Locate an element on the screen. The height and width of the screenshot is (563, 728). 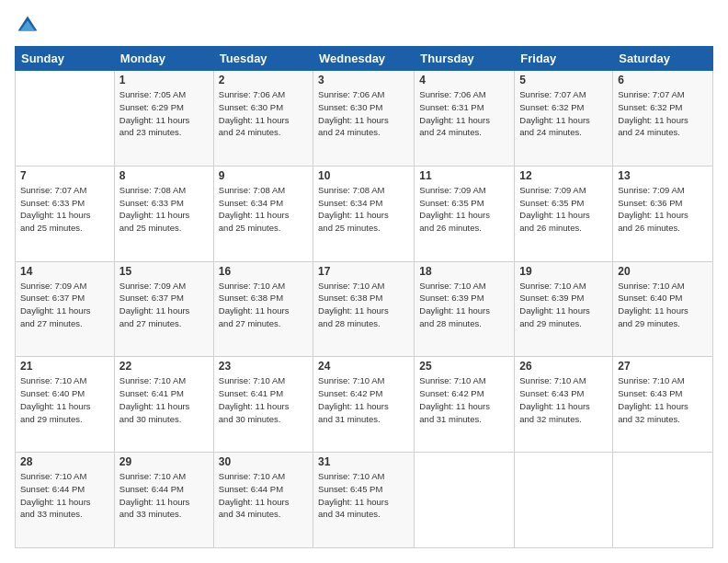
day-cell: 6Sunrise: 7:07 AM Sunset: 6:32 PM Daylig… is located at coordinates (664, 119).